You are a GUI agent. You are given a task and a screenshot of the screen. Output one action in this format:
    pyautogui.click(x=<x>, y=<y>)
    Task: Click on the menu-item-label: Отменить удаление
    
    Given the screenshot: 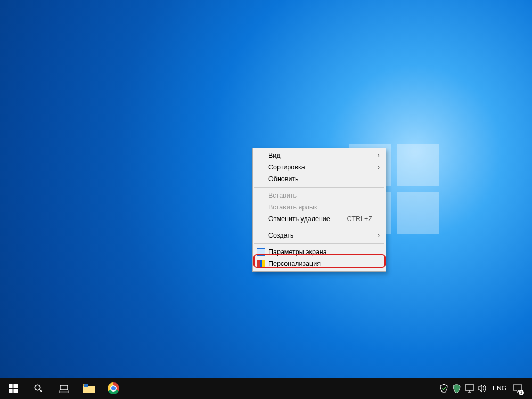 What is the action you would take?
    pyautogui.click(x=299, y=219)
    